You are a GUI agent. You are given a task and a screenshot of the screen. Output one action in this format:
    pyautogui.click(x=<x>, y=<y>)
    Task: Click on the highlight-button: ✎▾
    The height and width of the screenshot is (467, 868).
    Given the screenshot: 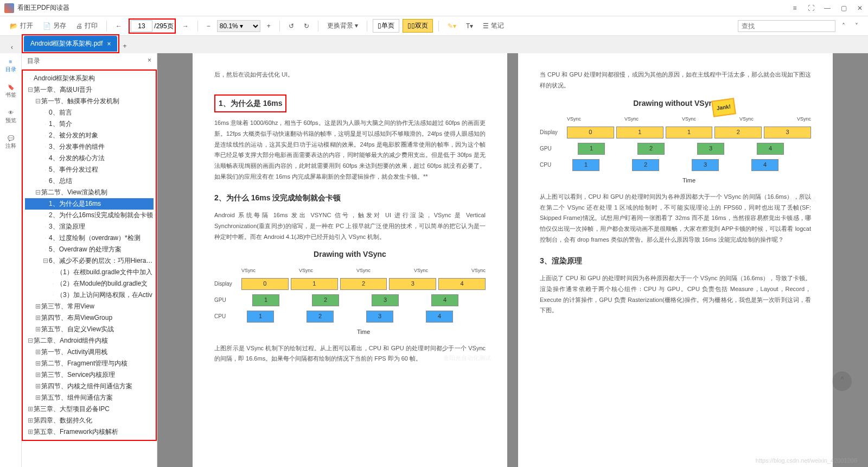 What is the action you would take?
    pyautogui.click(x=452, y=26)
    